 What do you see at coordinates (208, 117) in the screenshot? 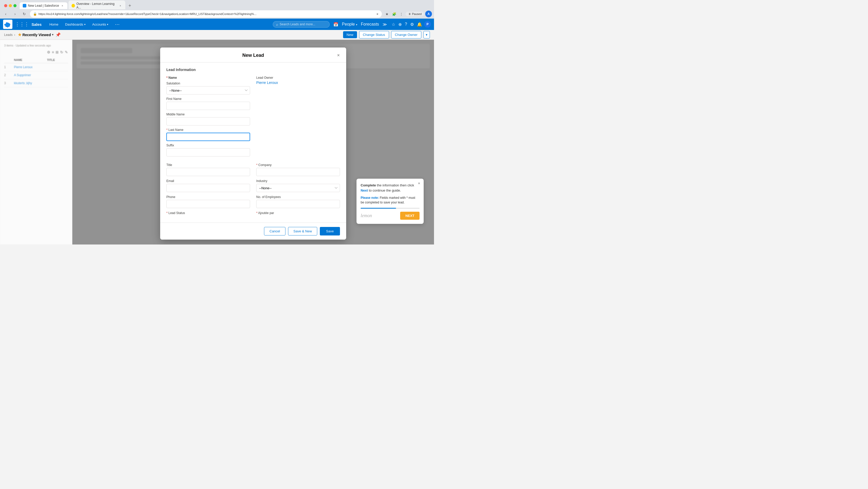
I see `name-section: * Name Salutation --None-- Mr. Ms. Mrs.` at bounding box center [208, 117].